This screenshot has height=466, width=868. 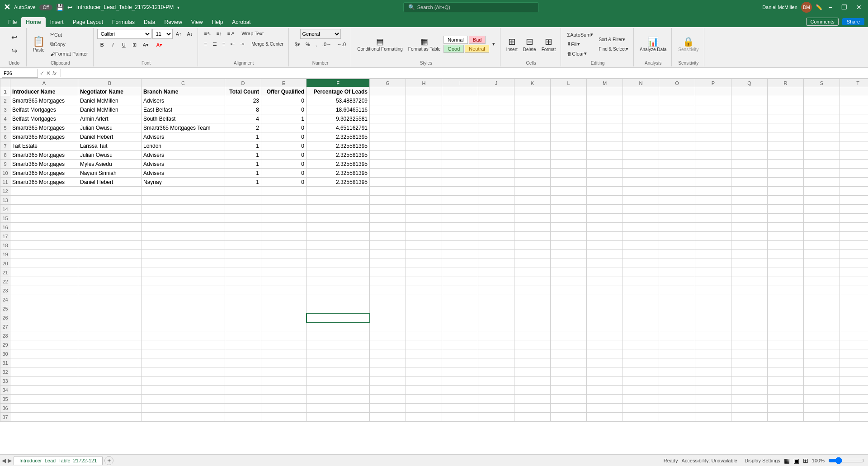 What do you see at coordinates (854, 92) in the screenshot?
I see `cell-t1` at bounding box center [854, 92].